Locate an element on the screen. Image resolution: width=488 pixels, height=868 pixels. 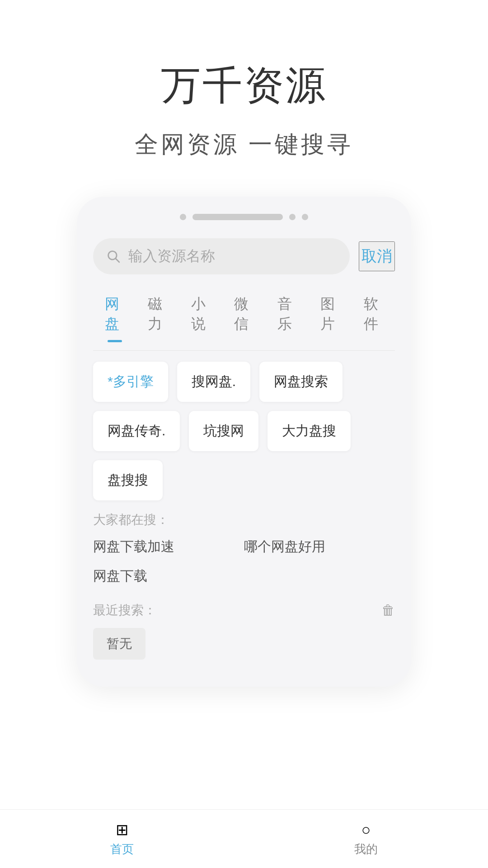
phone-topbar is located at coordinates (244, 217).